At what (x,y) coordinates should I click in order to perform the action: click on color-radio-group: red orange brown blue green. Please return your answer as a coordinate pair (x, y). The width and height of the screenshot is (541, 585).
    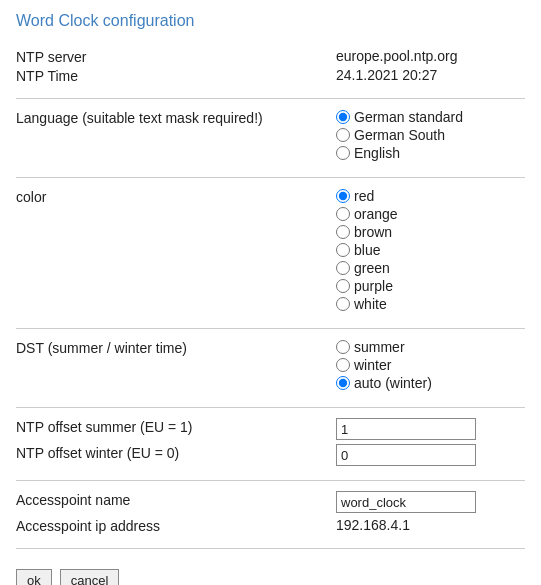
    Looking at the image, I should click on (430, 250).